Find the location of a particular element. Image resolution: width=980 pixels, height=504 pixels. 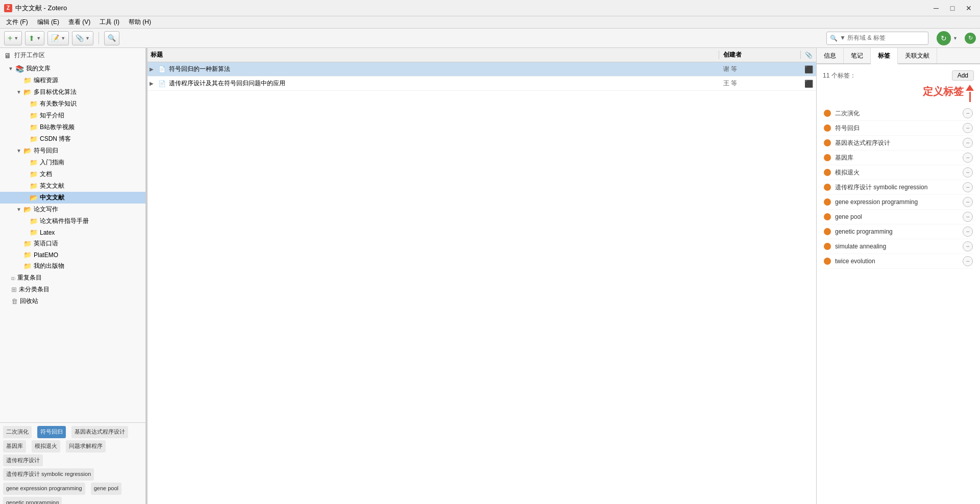

tag-remove-simulate: − is located at coordinates (968, 172).